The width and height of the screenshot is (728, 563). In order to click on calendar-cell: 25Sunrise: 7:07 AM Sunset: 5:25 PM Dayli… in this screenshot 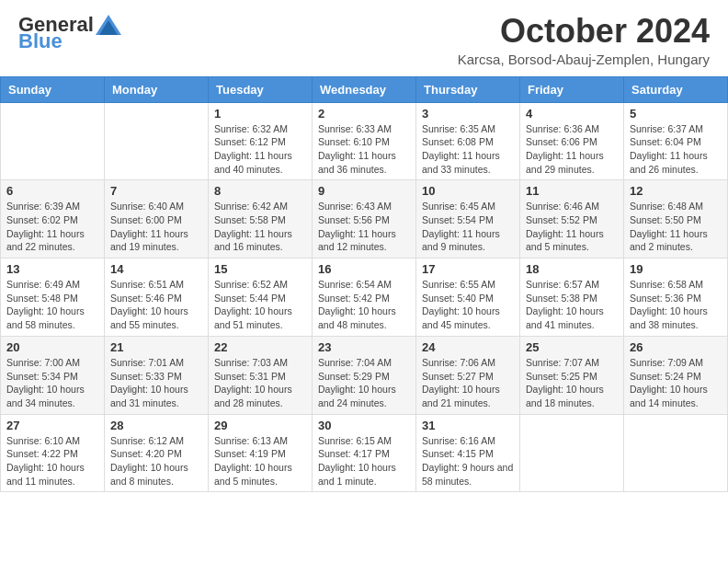, I will do `click(572, 375)`.